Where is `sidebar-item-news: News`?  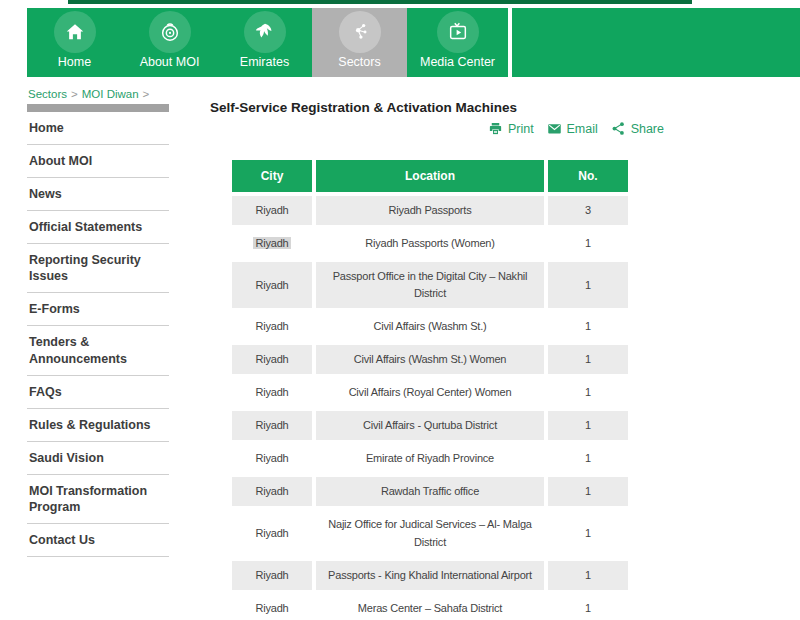
sidebar-item-news: News is located at coordinates (98, 194).